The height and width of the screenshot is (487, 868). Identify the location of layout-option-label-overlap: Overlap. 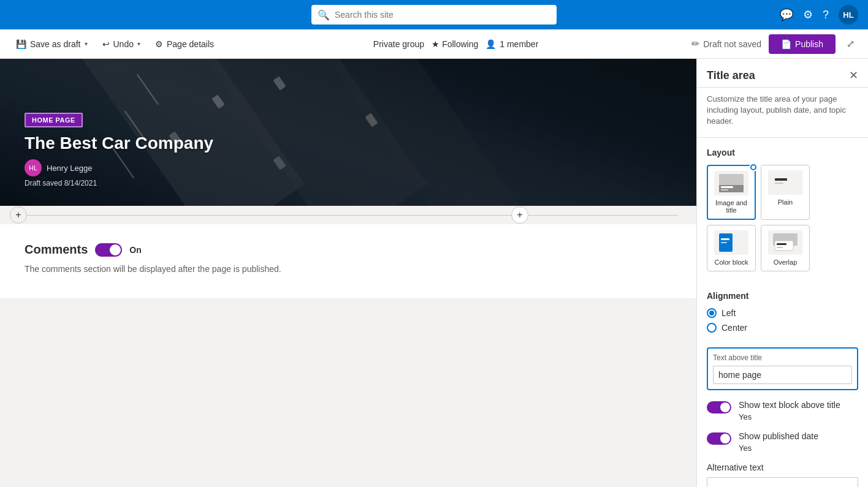
(786, 262).